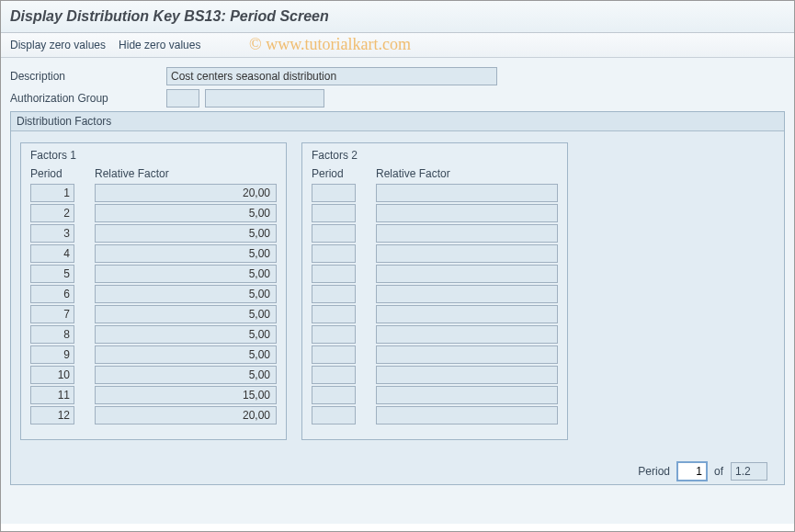  I want to click on factors-2-relfactor-header: Relative Factor, so click(467, 174).